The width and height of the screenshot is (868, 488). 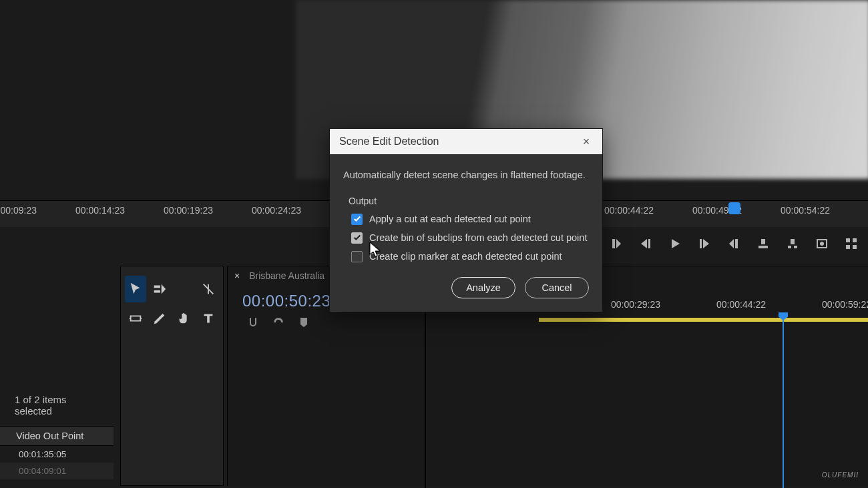 What do you see at coordinates (357, 256) in the screenshot?
I see `checkbox-create-marker` at bounding box center [357, 256].